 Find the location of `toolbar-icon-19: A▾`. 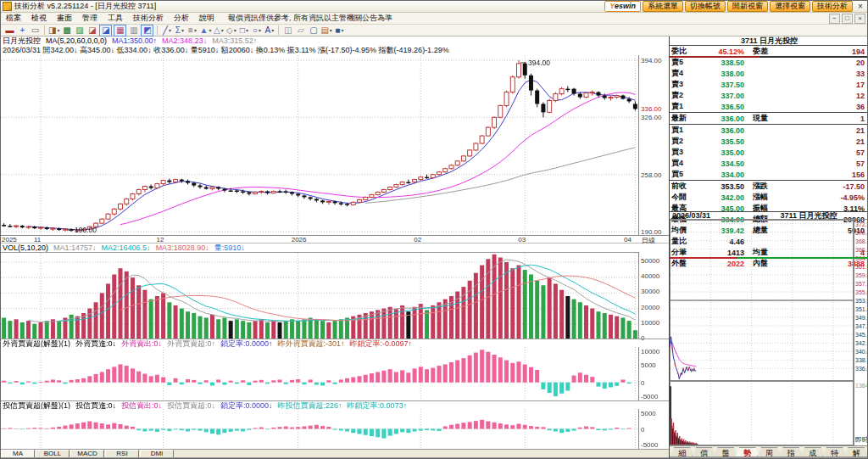

toolbar-icon-19: A▾ is located at coordinates (270, 31).